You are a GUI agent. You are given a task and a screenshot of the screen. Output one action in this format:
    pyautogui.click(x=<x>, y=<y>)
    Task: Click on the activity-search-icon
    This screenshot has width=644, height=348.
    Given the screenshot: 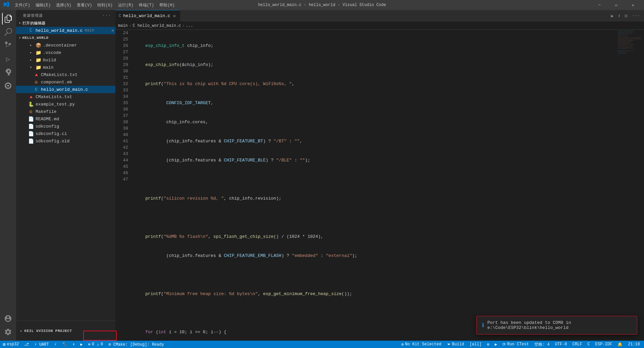 What is the action you would take?
    pyautogui.click(x=8, y=32)
    